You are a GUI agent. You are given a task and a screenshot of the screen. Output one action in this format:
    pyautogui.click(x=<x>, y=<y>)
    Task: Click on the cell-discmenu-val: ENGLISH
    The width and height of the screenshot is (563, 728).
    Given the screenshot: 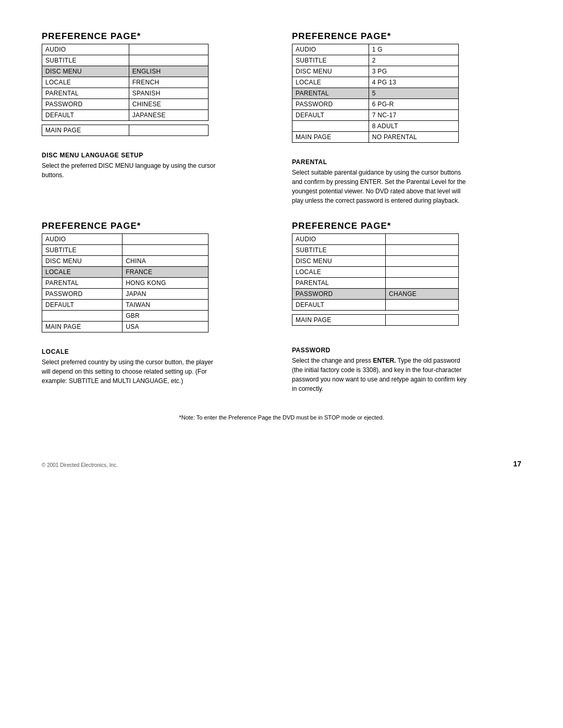 What is the action you would take?
    pyautogui.click(x=168, y=72)
    